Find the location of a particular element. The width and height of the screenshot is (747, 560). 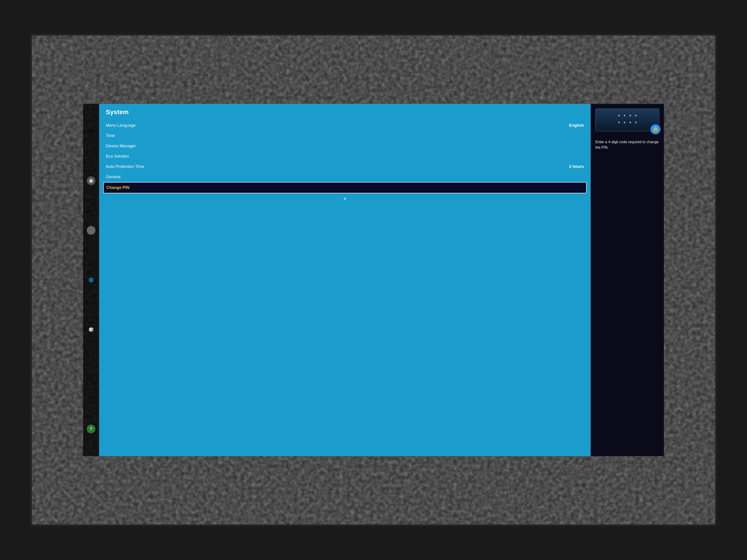

menu-title: System is located at coordinates (345, 112).